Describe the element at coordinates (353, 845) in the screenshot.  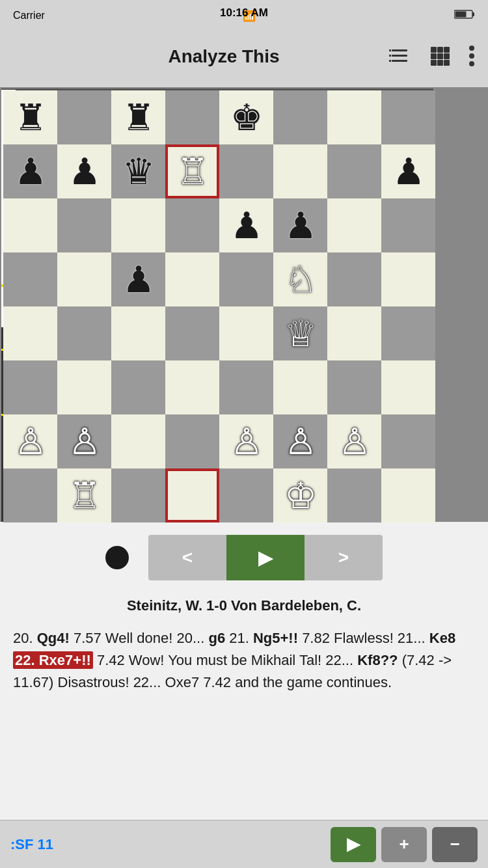
I see `bottom-play-button: ▶` at that location.